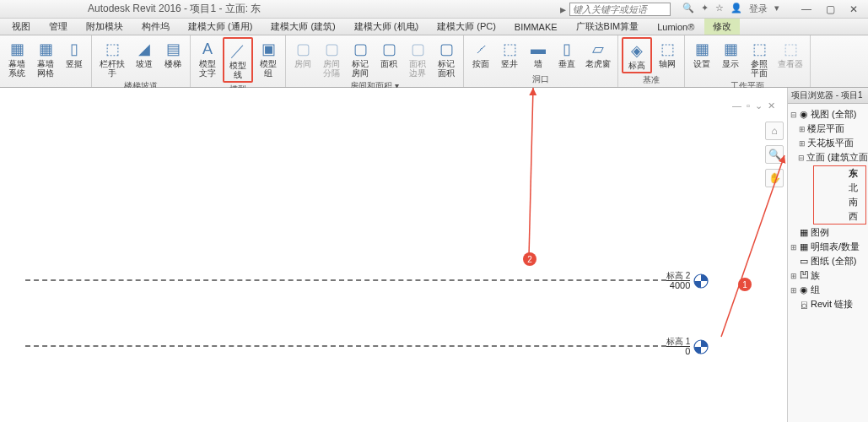  Describe the element at coordinates (828, 275) in the screenshot. I see `tree-node: ⊞凹族` at that location.